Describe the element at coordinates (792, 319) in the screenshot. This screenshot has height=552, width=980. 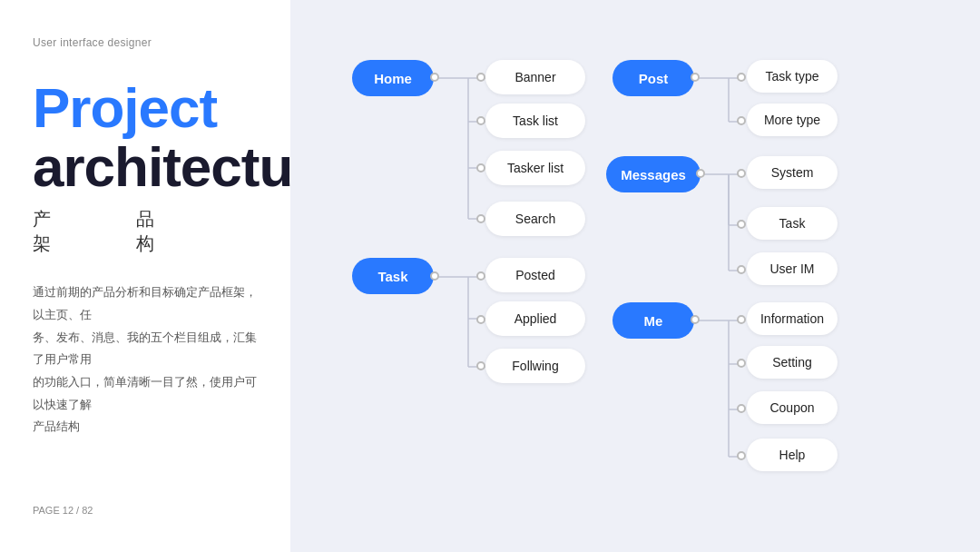
I see `node-information: Information` at that location.